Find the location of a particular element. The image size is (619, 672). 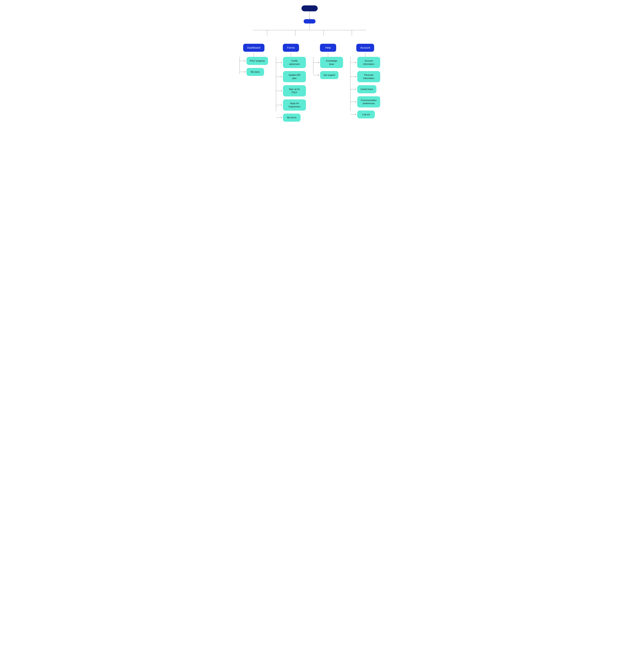

arrow-update-idr is located at coordinates (281, 77).